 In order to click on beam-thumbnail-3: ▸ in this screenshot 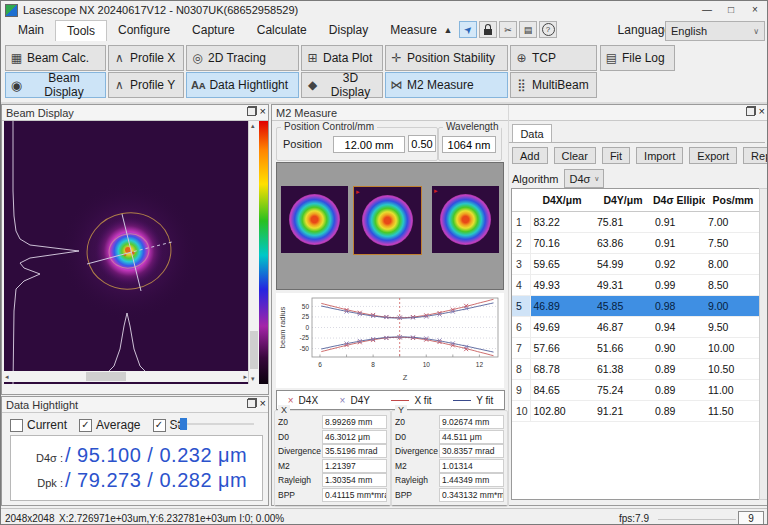, I will do `click(466, 220)`.